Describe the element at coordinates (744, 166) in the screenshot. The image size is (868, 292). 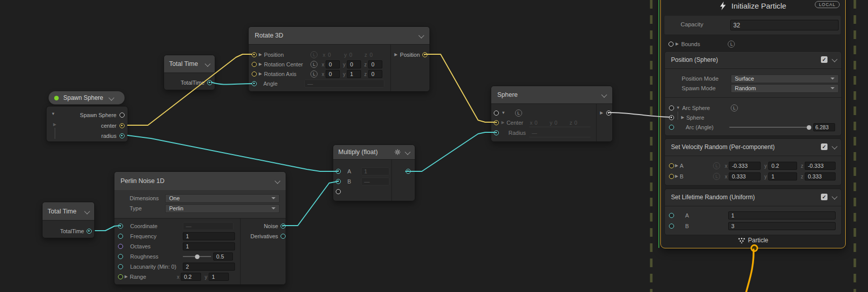
I see `a-x-field: -0.333` at that location.